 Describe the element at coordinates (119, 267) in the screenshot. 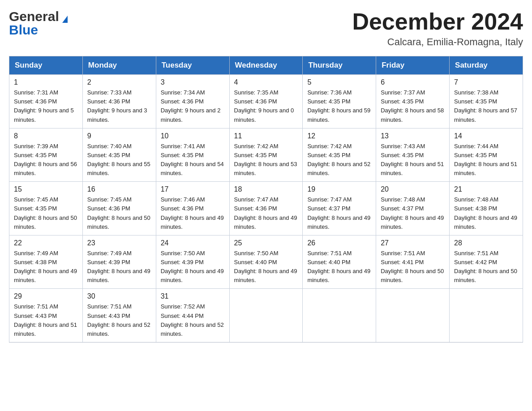

I see `day-info: Sunrise: 7:49 AMSunset: 4:39 PMDaylight:…` at that location.